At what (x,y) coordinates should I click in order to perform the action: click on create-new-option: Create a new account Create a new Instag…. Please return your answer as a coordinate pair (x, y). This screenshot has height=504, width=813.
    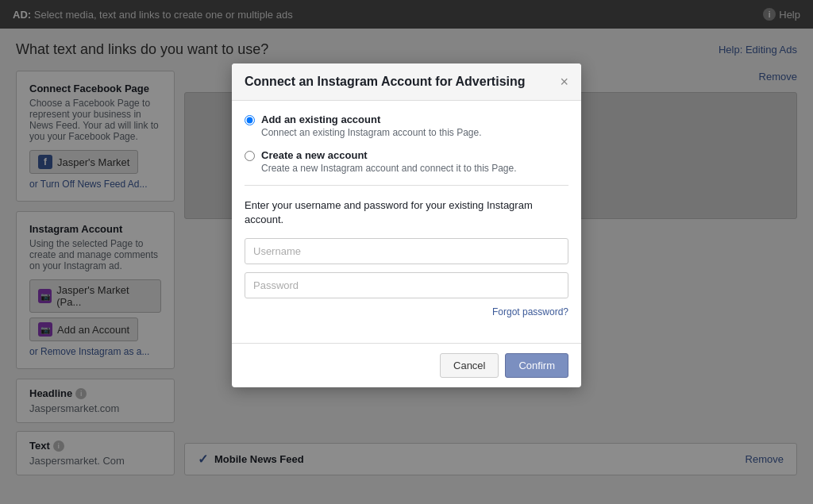
    Looking at the image, I should click on (406, 162).